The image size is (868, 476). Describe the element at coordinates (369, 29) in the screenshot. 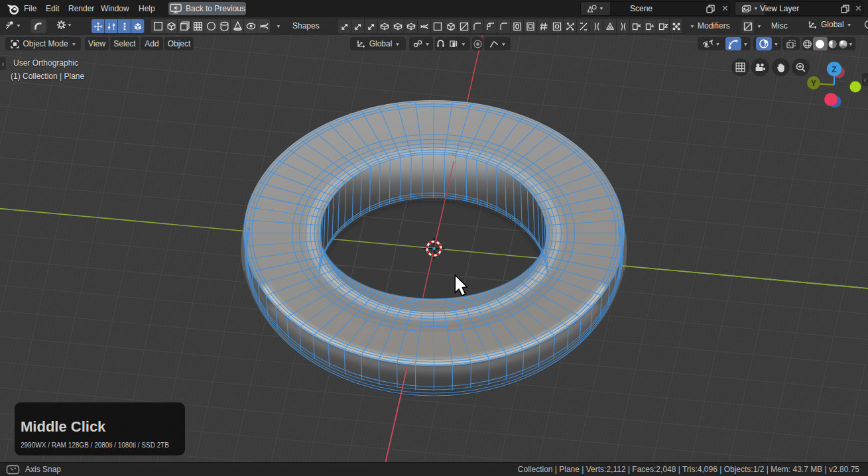

I see `svg-text: z` at that location.